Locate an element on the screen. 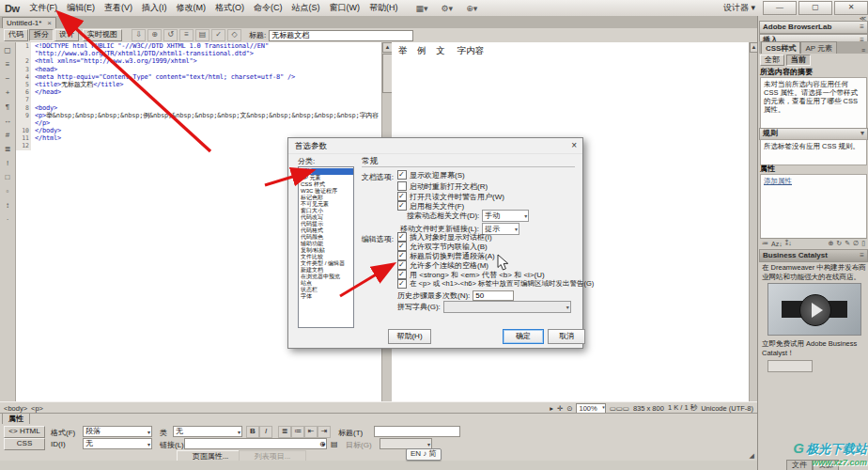 This screenshot has width=868, height=470. ordered-list-icon: ≔ is located at coordinates (298, 432).